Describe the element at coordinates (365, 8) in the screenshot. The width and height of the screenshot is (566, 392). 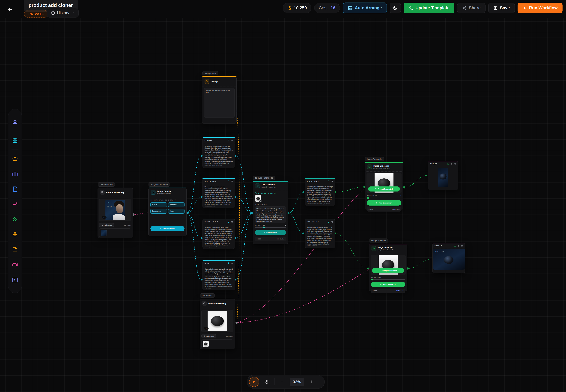
I see `auto-arrange-button: Auto Arrange` at that location.